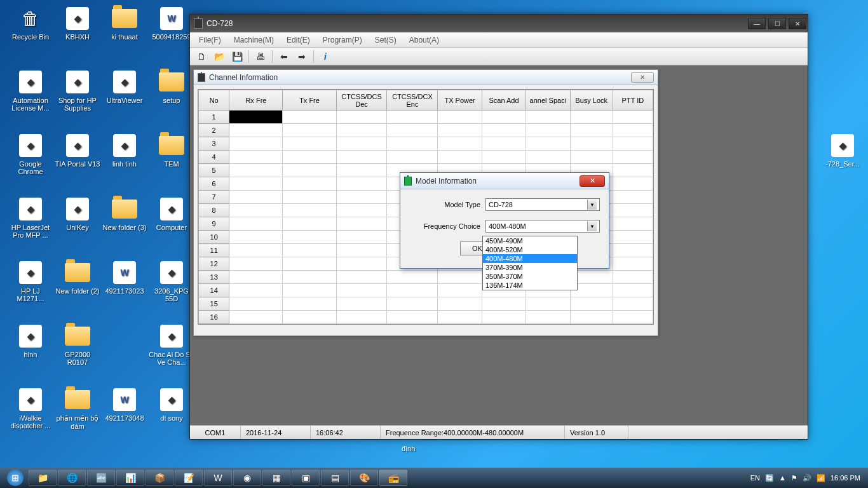  What do you see at coordinates (386, 40) in the screenshot?
I see `menu-item: Set(S)` at bounding box center [386, 40].